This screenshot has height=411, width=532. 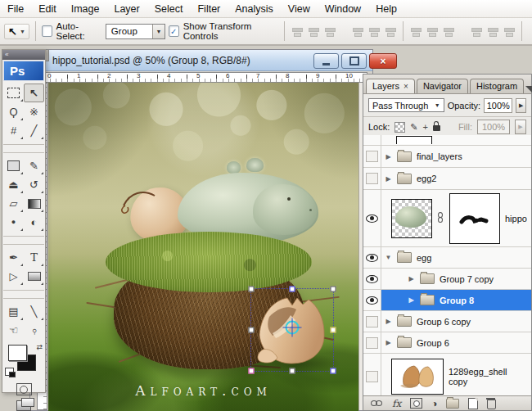 What do you see at coordinates (491, 404) in the screenshot?
I see `delete-layer-icon` at bounding box center [491, 404].